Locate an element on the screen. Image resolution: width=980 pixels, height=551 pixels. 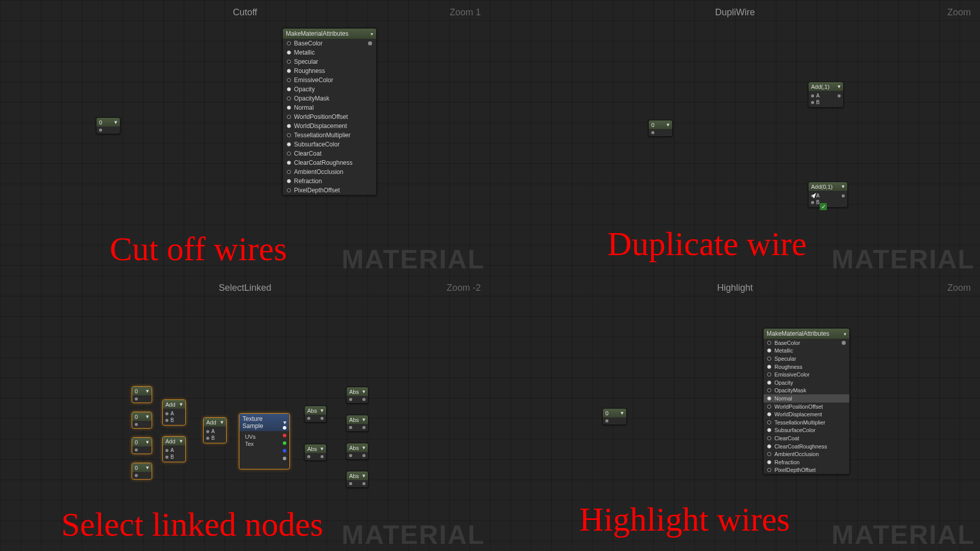
add-node-2: Add(0,1)▾ A B is located at coordinates (828, 195).